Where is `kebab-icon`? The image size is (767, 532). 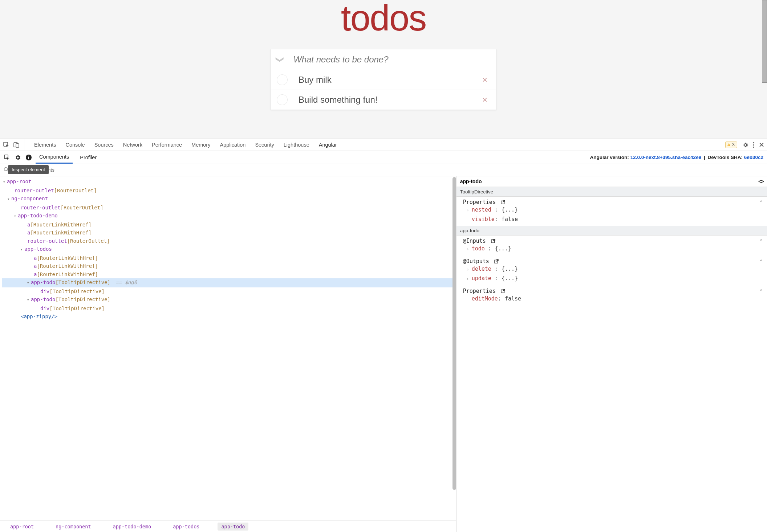 kebab-icon is located at coordinates (754, 145).